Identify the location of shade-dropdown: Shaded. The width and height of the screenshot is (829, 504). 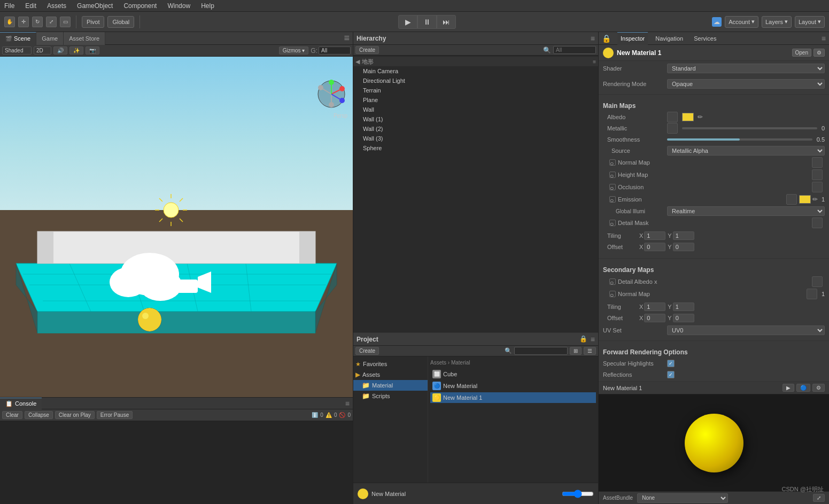
(17, 50).